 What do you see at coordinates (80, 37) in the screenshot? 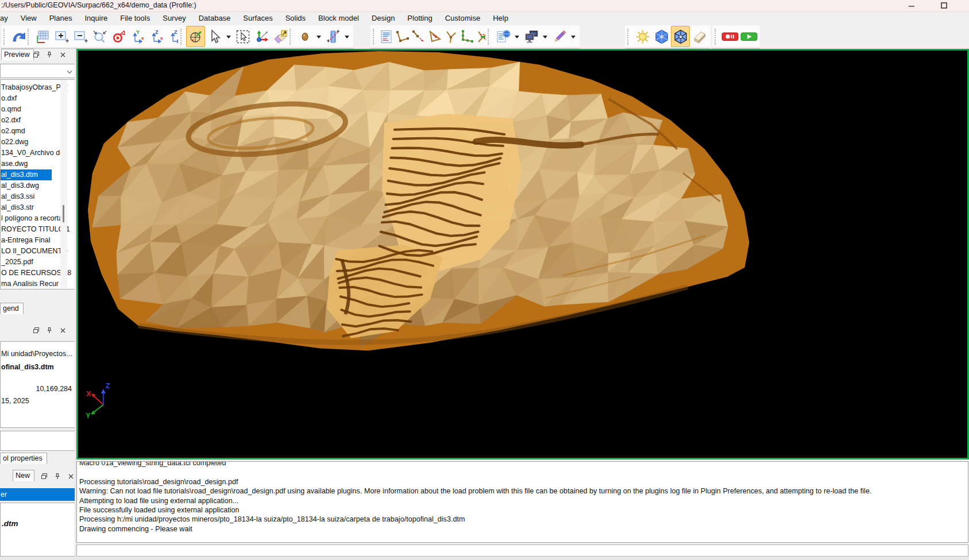
I see `zoom-out-icon` at bounding box center [80, 37].